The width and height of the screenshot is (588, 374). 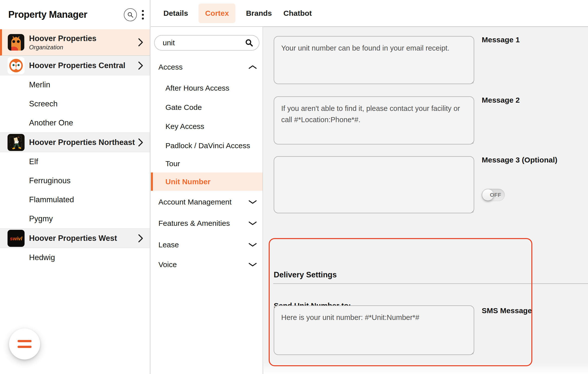 What do you see at coordinates (16, 42) in the screenshot?
I see `owl-dark-icon` at bounding box center [16, 42].